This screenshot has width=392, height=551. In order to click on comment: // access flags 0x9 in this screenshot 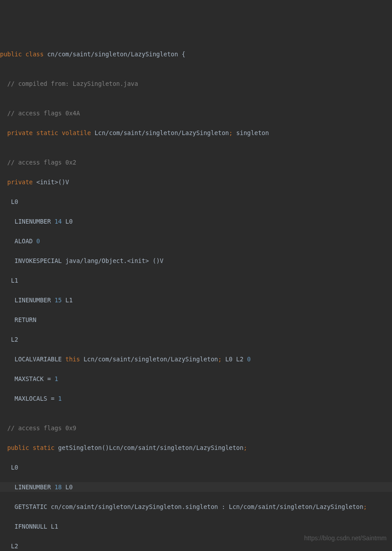, I will do `click(196, 428)`.